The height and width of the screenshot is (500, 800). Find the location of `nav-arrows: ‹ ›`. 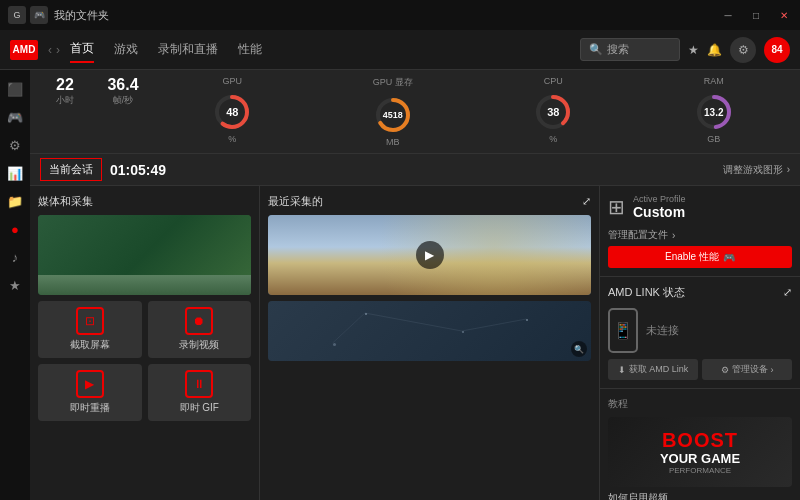

nav-arrows: ‹ › is located at coordinates (54, 50).